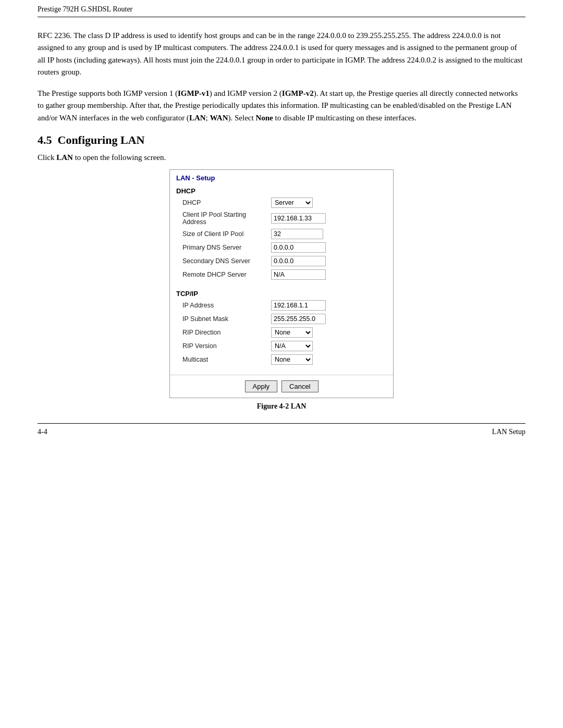  I want to click on primary-dns-input, so click(298, 248).